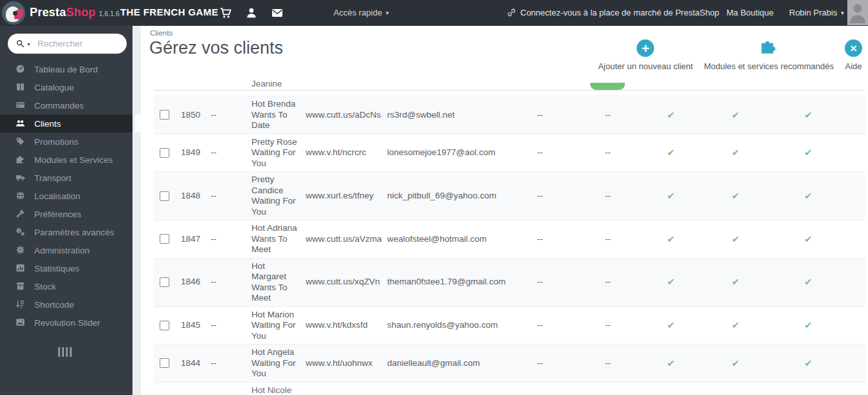 This screenshot has width=868, height=395. I want to click on cart-icon, so click(226, 13).